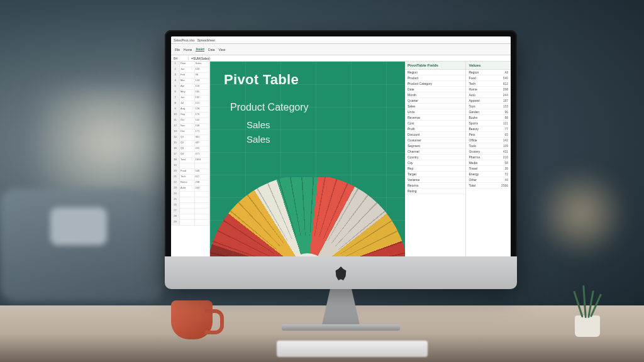 The height and width of the screenshot is (362, 644). What do you see at coordinates (435, 157) in the screenshot?
I see `field-item: Country` at bounding box center [435, 157].